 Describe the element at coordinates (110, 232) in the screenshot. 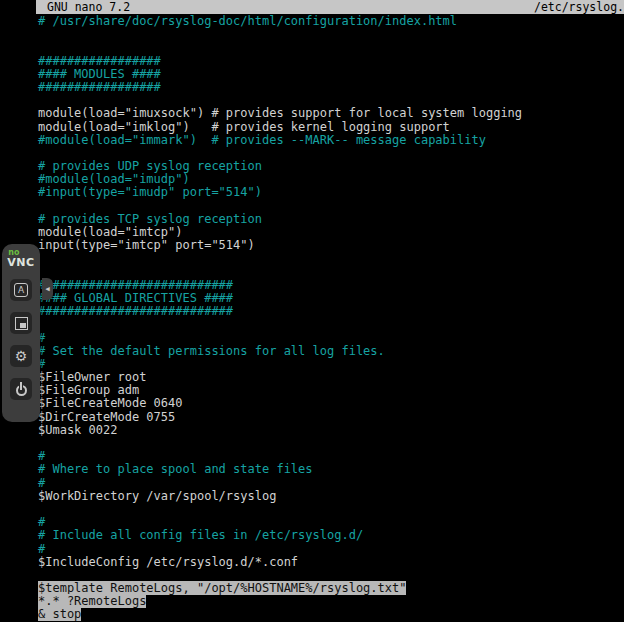

I see `line-text: module(load="imtcp")` at that location.